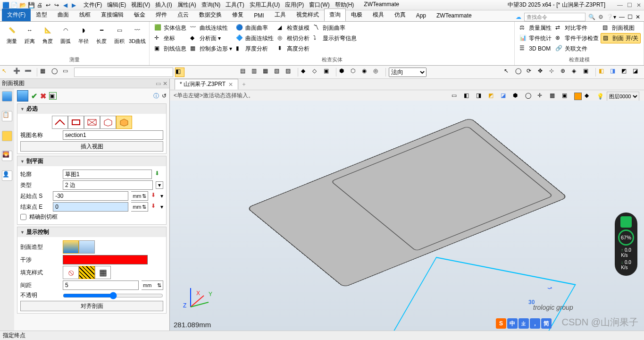  I want to click on tab-zwteammate: ZWTeammate, so click(454, 16).